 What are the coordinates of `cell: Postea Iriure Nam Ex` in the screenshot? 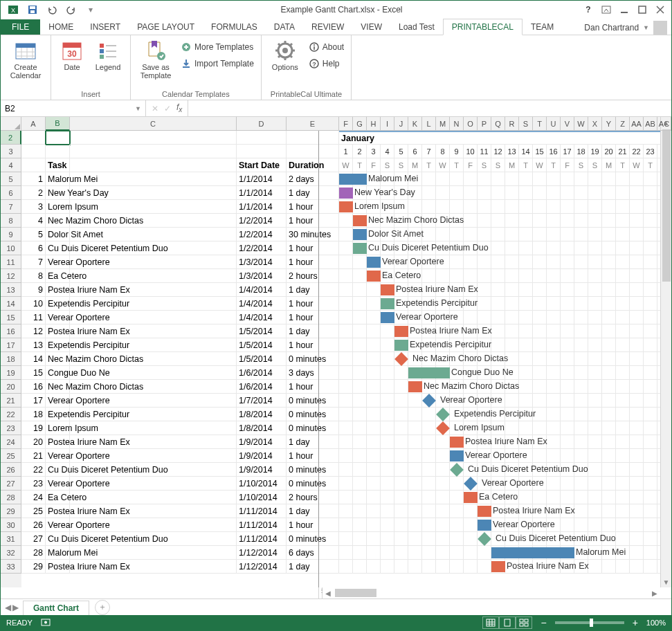 It's located at (58, 567).